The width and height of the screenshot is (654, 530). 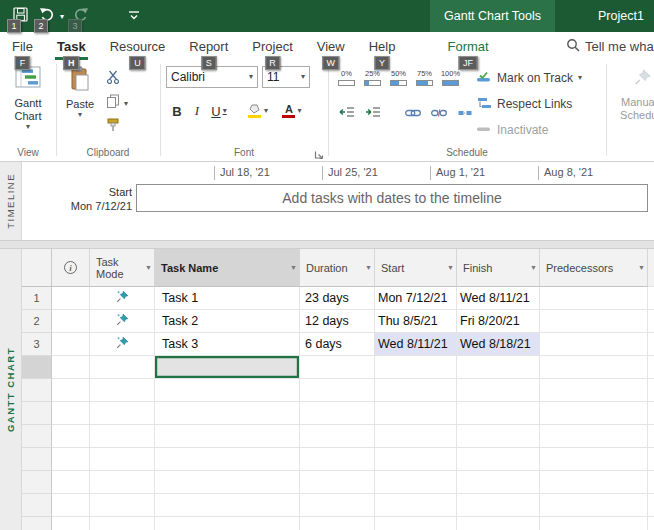 What do you see at coordinates (416, 322) in the screenshot?
I see `cell-start: Thu 8/5/21` at bounding box center [416, 322].